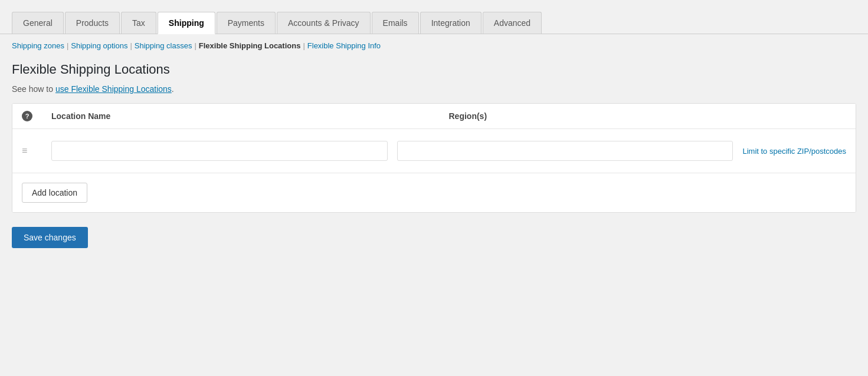 The width and height of the screenshot is (868, 376). I want to click on tab-accounts-privacy: Accounts & Privacy, so click(323, 22).